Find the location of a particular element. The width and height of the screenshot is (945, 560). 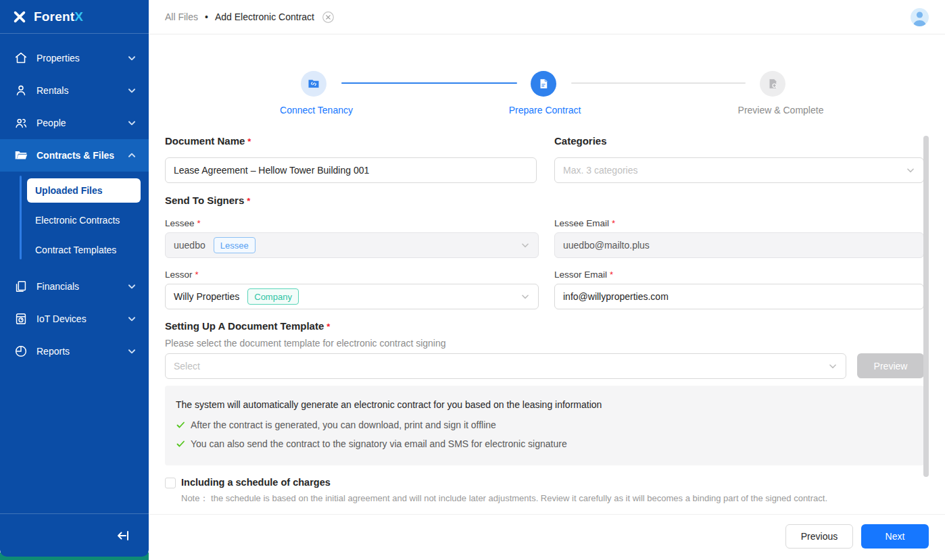

categories-label: Categories is located at coordinates (581, 141).